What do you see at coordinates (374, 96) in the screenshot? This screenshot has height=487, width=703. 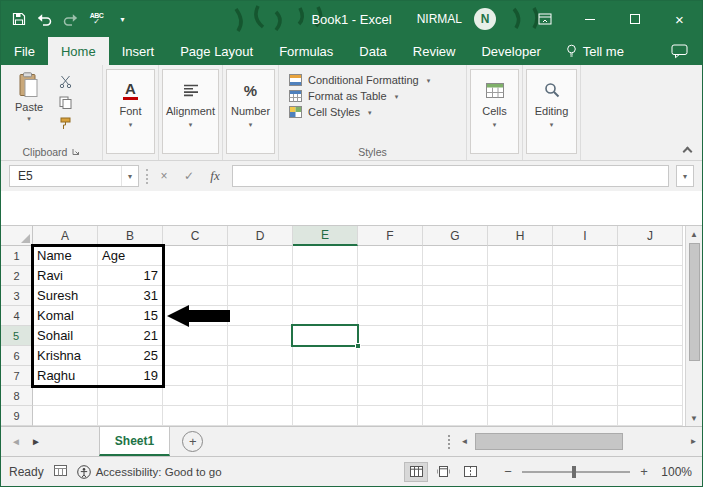 I see `format-as-table-button: Format as Table ▾` at bounding box center [374, 96].